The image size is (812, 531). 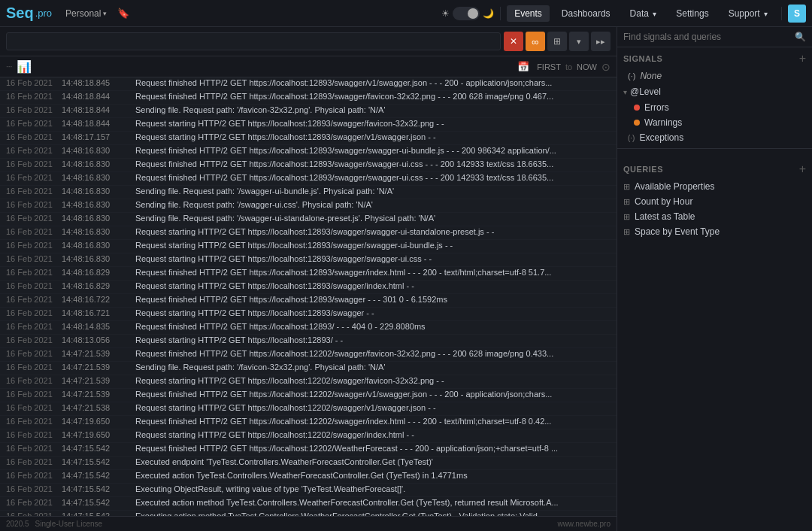 What do you see at coordinates (95, 502) in the screenshot?
I see `log-time: 14:47:15.542` at bounding box center [95, 502].